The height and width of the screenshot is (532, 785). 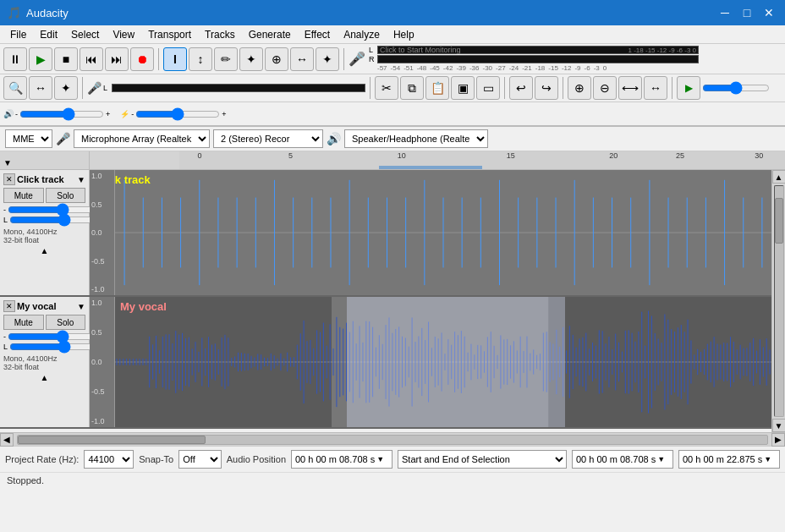 I want to click on volume-slider, so click(x=62, y=114).